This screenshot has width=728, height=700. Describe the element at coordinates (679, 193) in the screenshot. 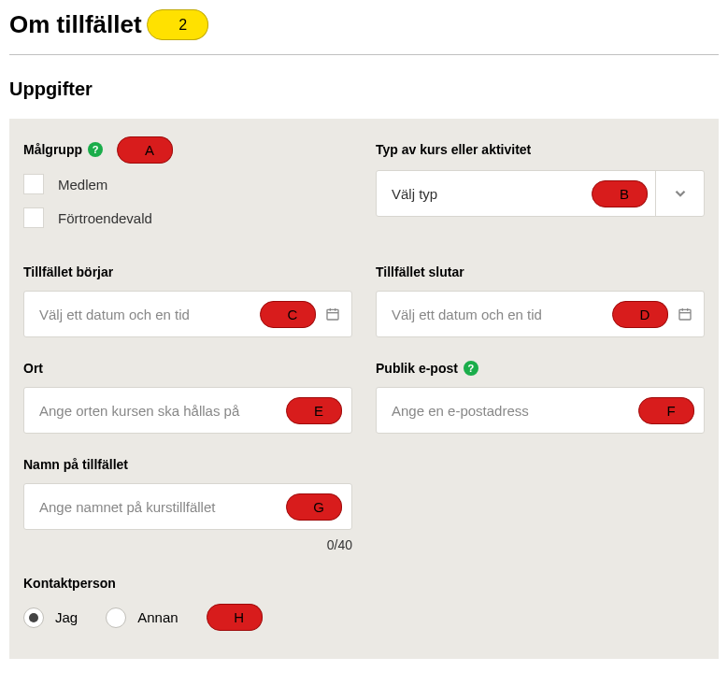

I see `chevron-down-icon` at that location.